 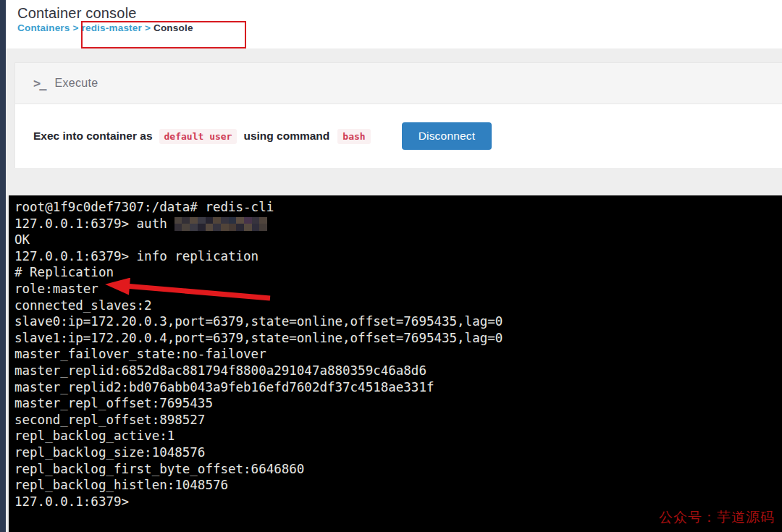 I want to click on terminal-line: OK, so click(x=398, y=240).